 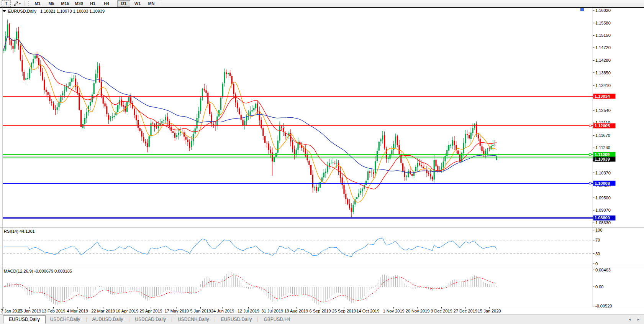 I want to click on svg-text: 1.15150, so click(x=603, y=35).